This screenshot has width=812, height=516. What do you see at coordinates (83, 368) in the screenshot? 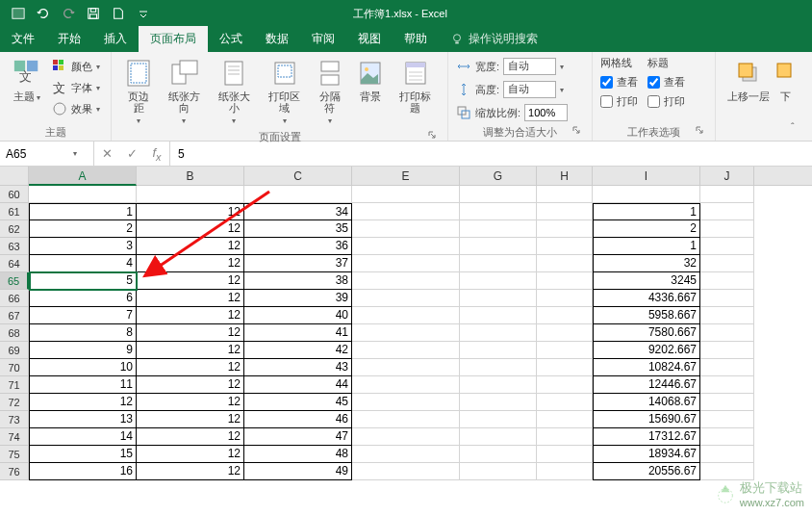
I see `cell: 10` at bounding box center [83, 368].